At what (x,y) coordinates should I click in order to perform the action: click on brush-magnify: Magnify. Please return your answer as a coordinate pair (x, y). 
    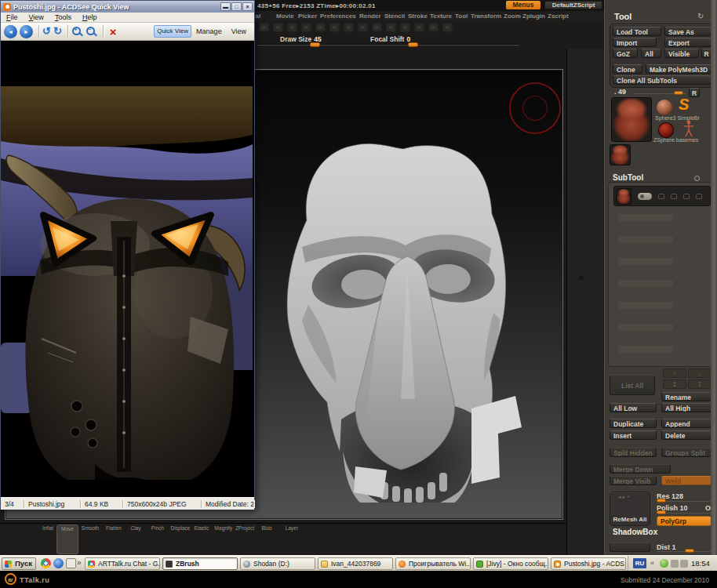
    Looking at the image, I should click on (224, 539).